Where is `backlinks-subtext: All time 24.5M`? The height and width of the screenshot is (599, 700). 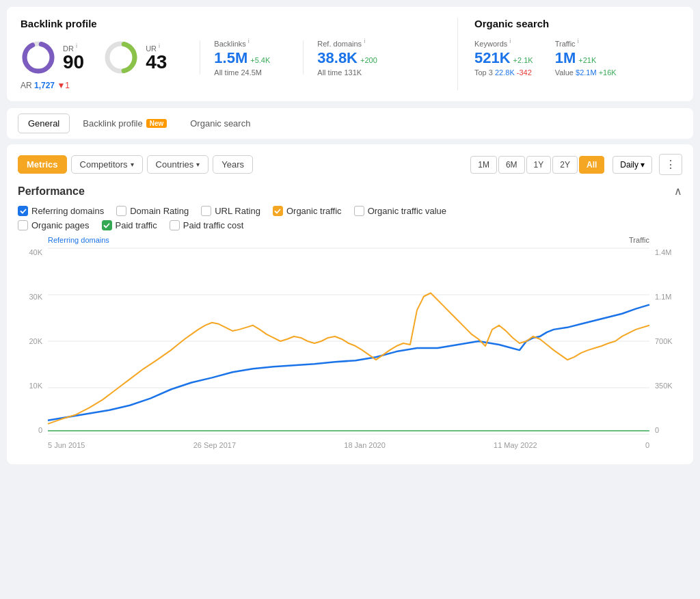
backlinks-subtext: All time 24.5M is located at coordinates (242, 72).